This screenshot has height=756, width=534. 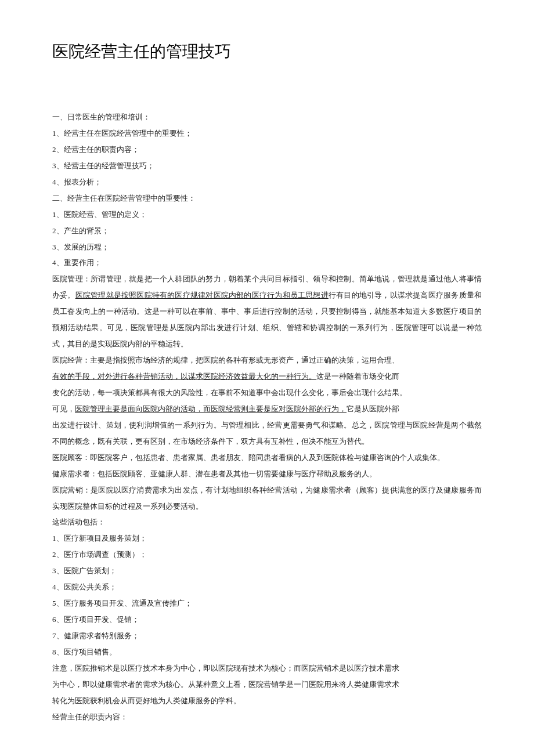 What do you see at coordinates (267, 247) in the screenshot?
I see `list-item: 3、发展的历程；` at bounding box center [267, 247].